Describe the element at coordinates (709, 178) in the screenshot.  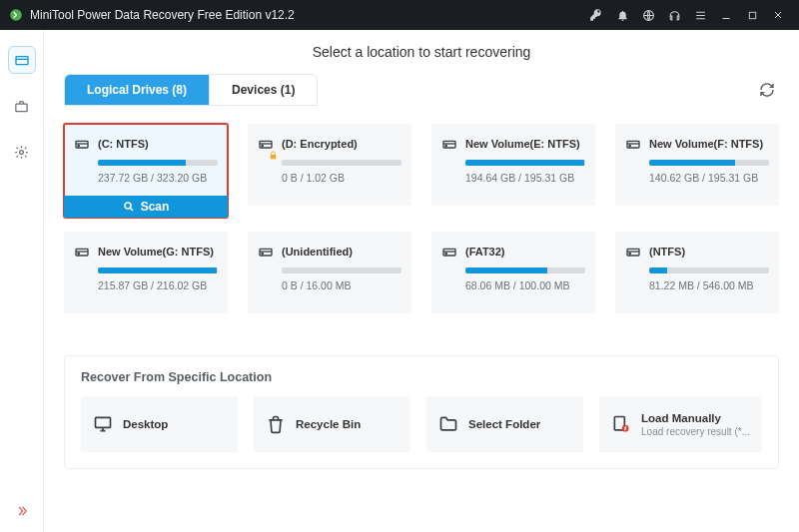
I see `drive-size: 140.62 GB / 195.31 GB` at that location.